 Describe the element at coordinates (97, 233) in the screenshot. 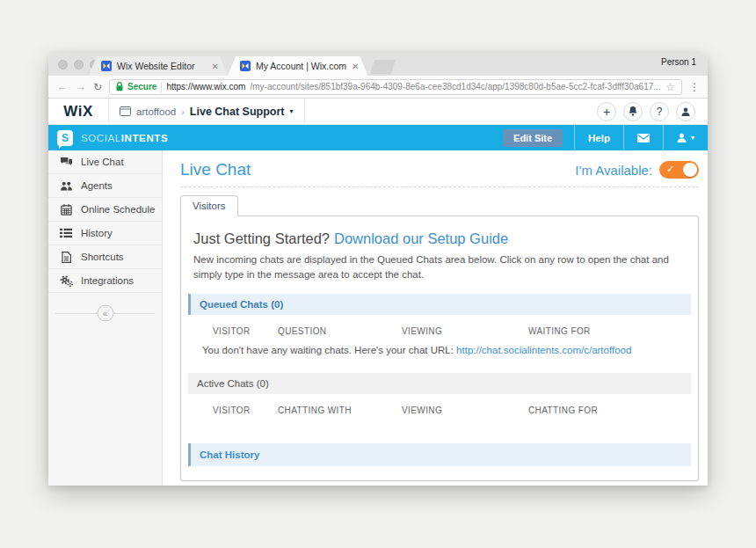

I see `sidebar-item-label: History` at that location.